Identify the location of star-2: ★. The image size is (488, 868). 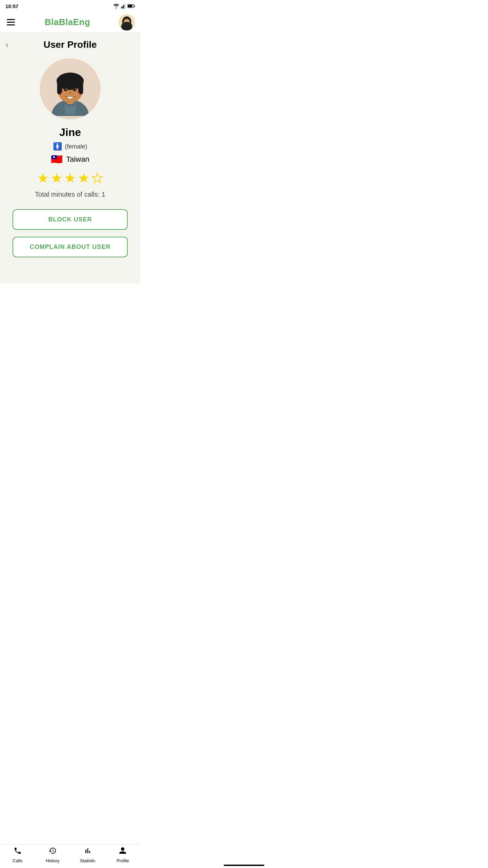
(57, 178).